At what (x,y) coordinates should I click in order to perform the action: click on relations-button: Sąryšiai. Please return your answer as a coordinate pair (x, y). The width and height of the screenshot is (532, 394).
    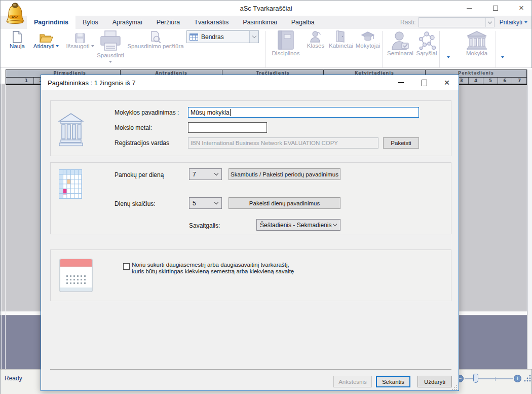
    Looking at the image, I should click on (427, 43).